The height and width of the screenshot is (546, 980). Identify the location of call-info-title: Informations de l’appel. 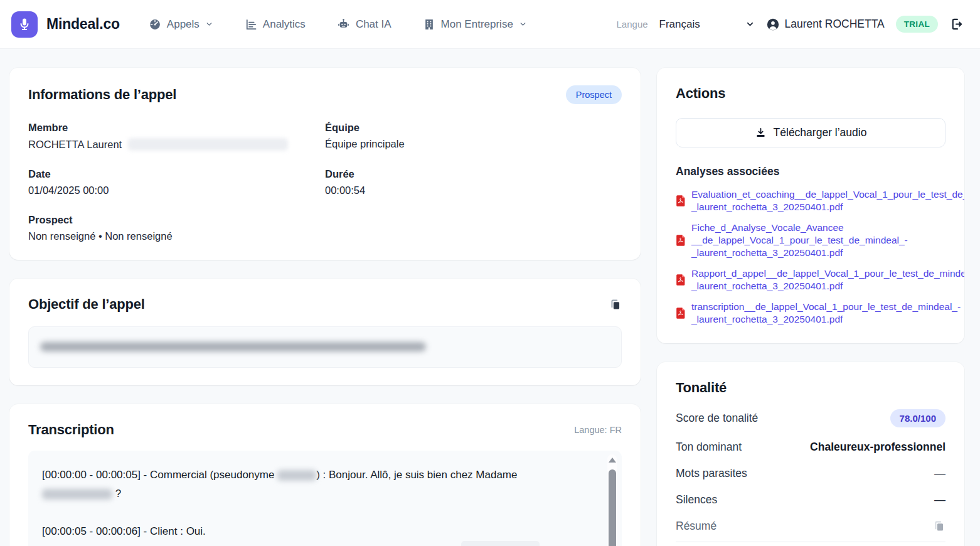
(102, 95).